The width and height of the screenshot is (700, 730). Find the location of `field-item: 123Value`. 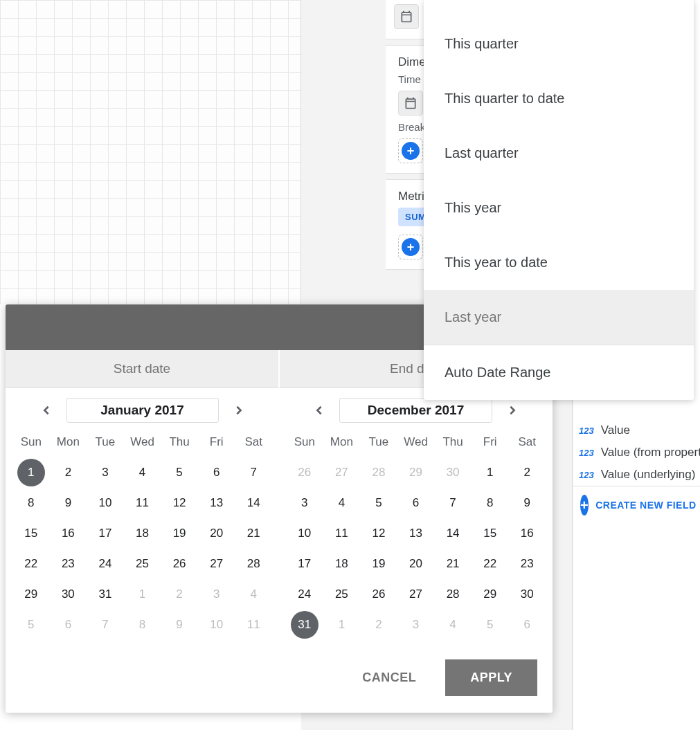

field-item: 123Value is located at coordinates (637, 430).